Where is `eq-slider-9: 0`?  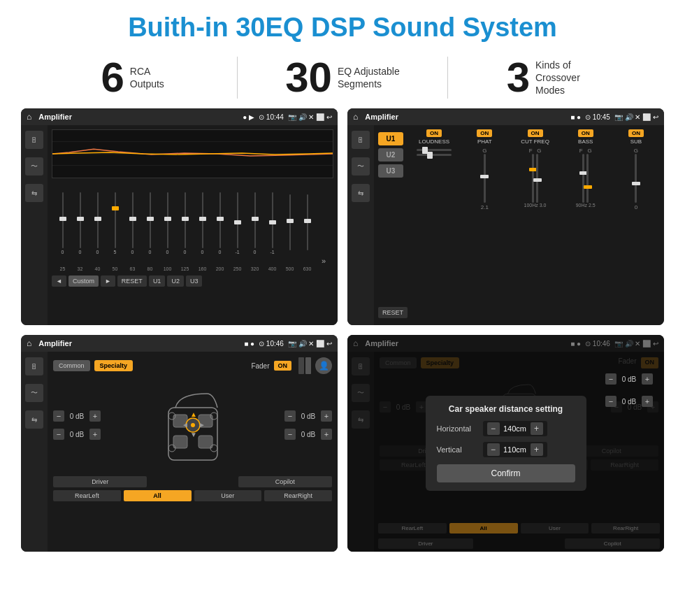
eq-slider-9: 0 is located at coordinates (219, 223).